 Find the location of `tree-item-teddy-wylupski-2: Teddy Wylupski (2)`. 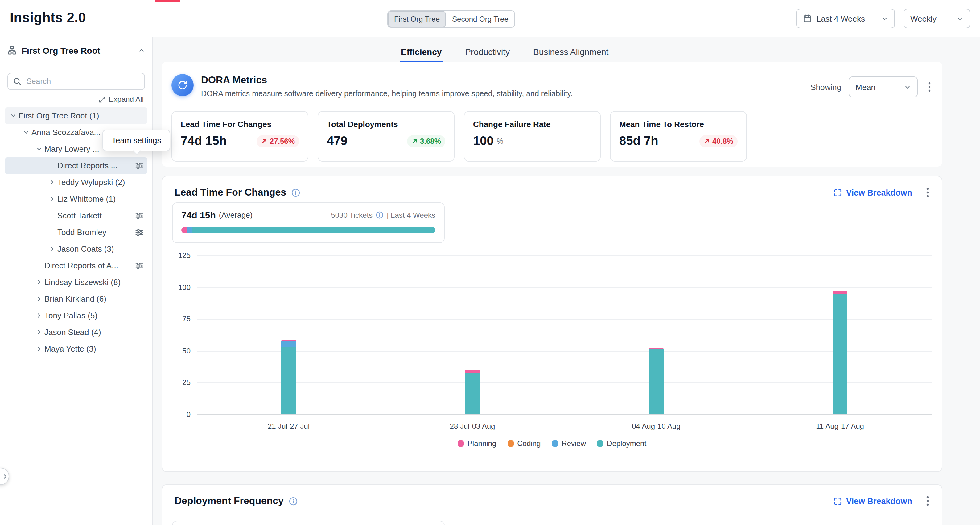

tree-item-teddy-wylupski-2: Teddy Wylupski (2) is located at coordinates (76, 182).